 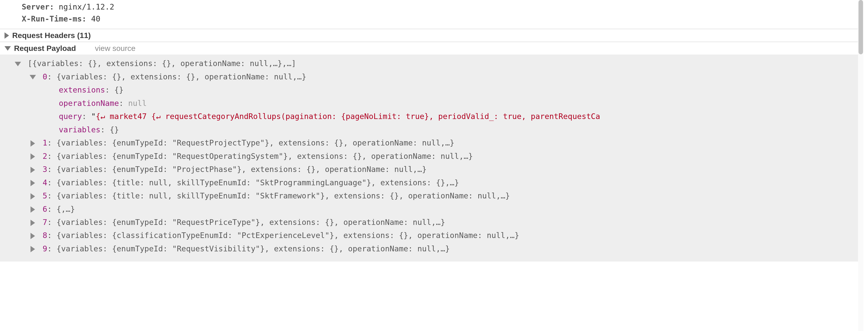 What do you see at coordinates (432, 248) in the screenshot?
I see `payload-item-9: 9: {variables: {enumTypeId: "RequestVisi…` at bounding box center [432, 248].